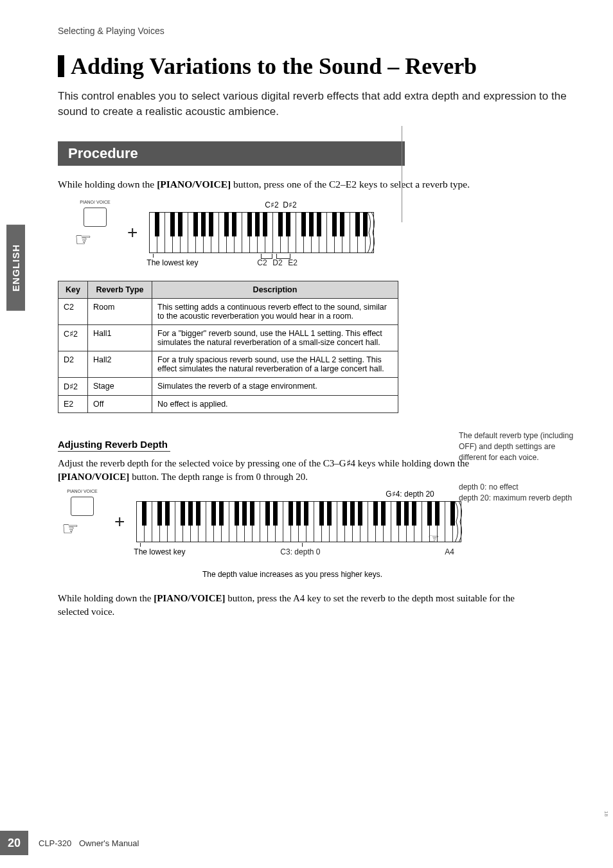 The width and height of the screenshot is (613, 868). I want to click on table-row: C2RoomThis setting adds a continuous rev…, so click(229, 312).